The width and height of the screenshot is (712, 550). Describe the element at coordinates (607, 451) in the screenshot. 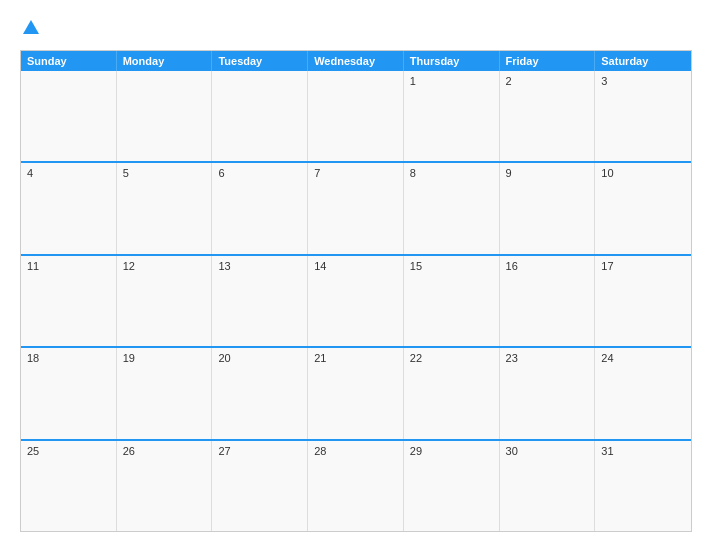

I see `day-number: 31` at that location.